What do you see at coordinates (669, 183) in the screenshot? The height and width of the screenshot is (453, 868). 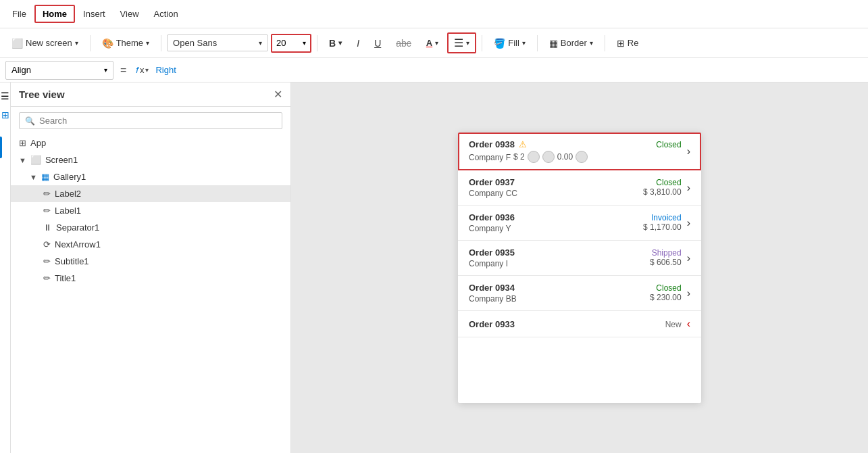 I see `status-0937: Closed` at bounding box center [669, 183].